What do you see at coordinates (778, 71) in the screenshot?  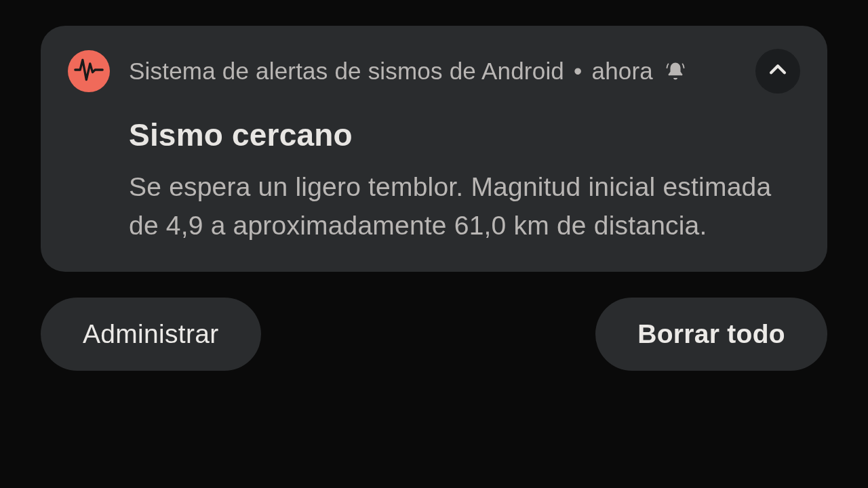 I see `chevron-up-icon` at bounding box center [778, 71].